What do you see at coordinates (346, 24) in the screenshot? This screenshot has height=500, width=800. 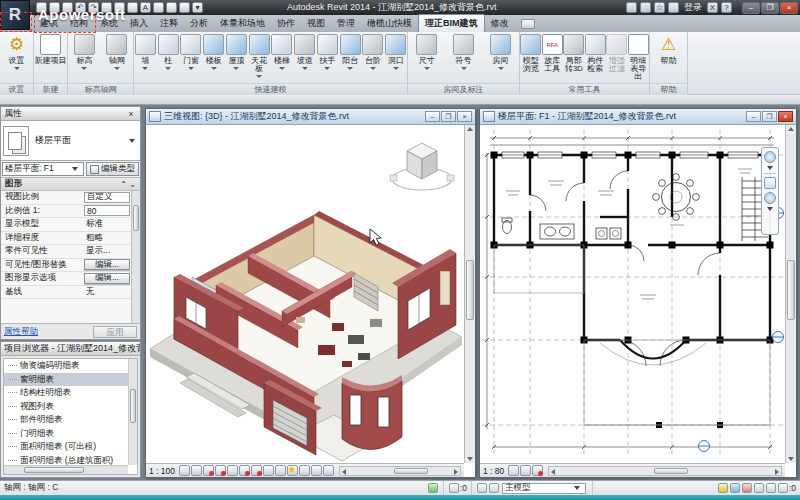 I see `tab-manage: 管理` at bounding box center [346, 24].